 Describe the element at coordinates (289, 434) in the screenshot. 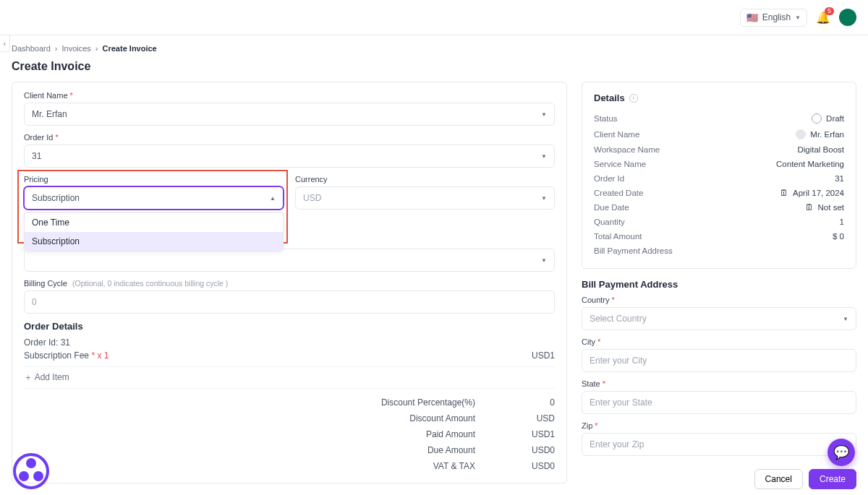

I see `totals: Discount Percentage(%) 0 Discount Amount…` at that location.